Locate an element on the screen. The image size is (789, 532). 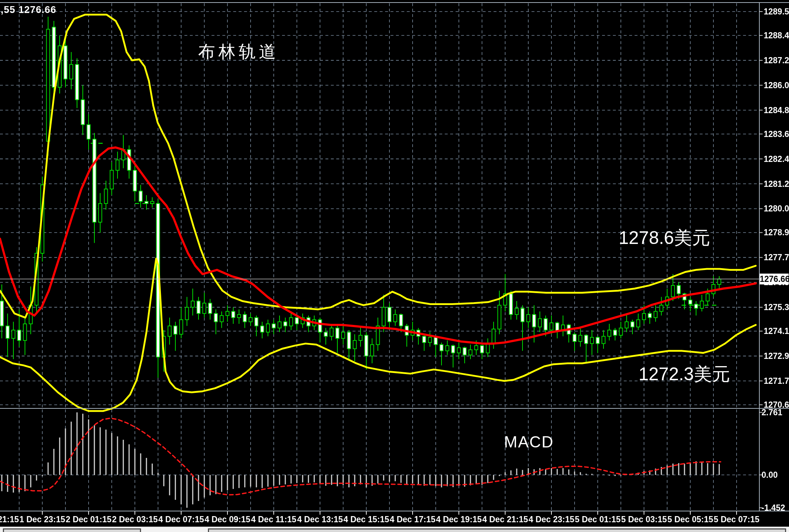
price-axis-label: 1286.00 is located at coordinates (776, 85).